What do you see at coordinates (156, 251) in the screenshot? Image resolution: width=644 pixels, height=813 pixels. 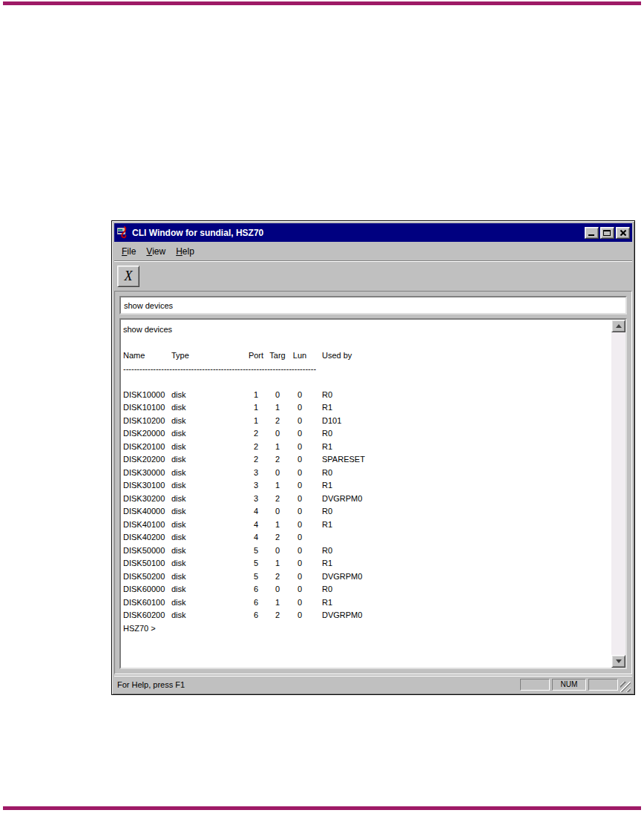 I see `menu-view: View` at bounding box center [156, 251].